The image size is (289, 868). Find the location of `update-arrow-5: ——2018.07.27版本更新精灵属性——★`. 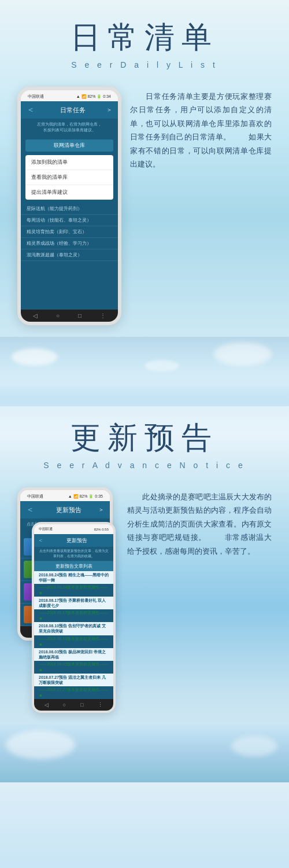

update-arrow-5: ——2018.07.27版本更新精灵属性——★ is located at coordinates (74, 693).